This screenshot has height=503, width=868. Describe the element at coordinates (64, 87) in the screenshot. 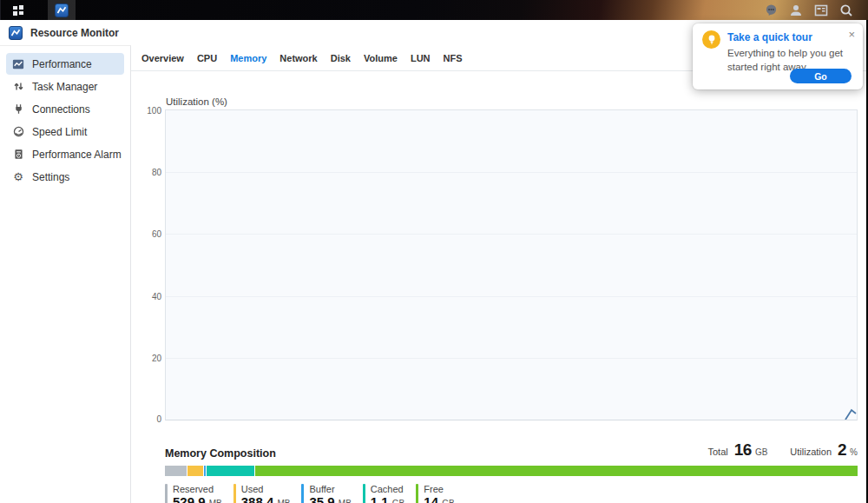

I see `sidebar-item-label: Task Manager` at that location.